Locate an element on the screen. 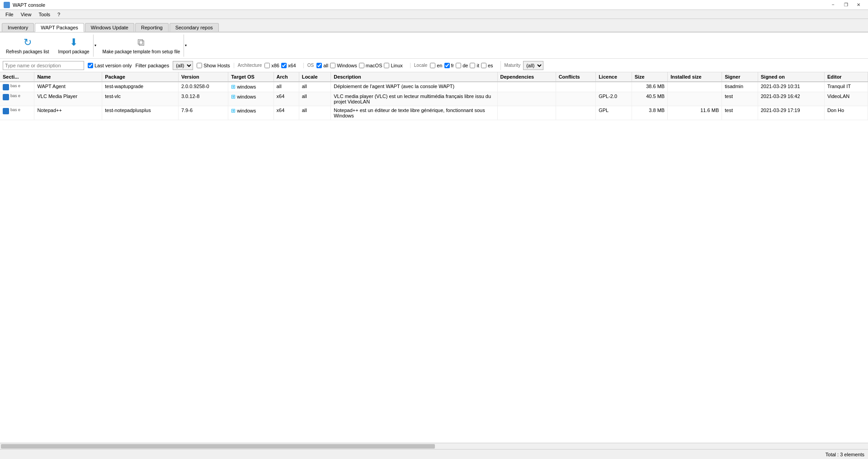 The width and height of the screenshot is (868, 459). col-version: Version is located at coordinates (203, 77).